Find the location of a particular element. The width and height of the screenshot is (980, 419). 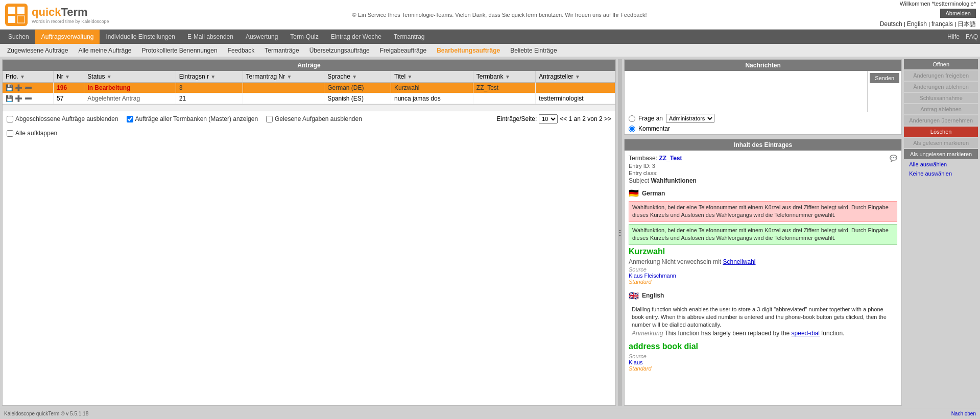

help-faq-area: Hilfe FAQ is located at coordinates (963, 37).